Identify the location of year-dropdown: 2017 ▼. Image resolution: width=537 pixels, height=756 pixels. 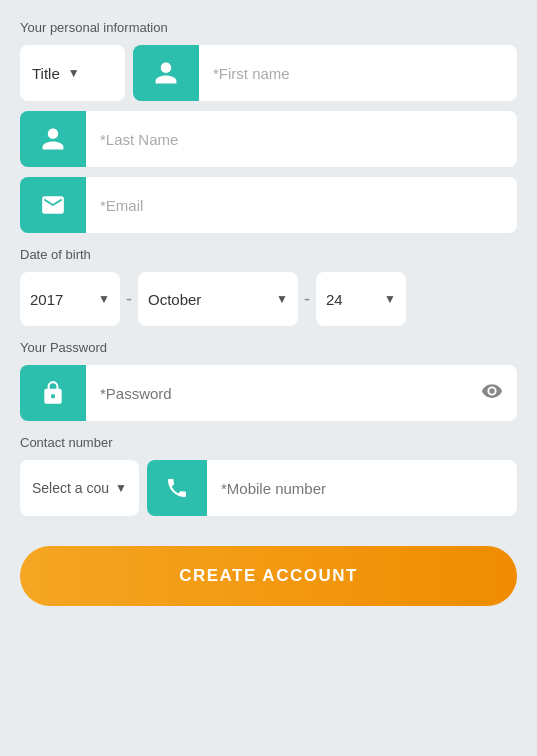
(70, 299).